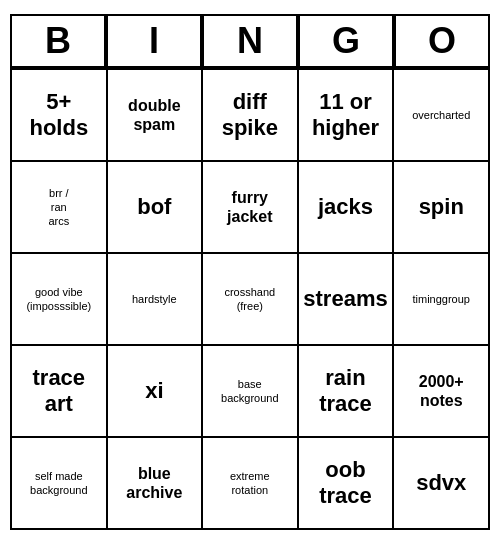 The width and height of the screenshot is (500, 544). Describe the element at coordinates (59, 483) in the screenshot. I see `cell-r4-c0: self madebackground` at that location.